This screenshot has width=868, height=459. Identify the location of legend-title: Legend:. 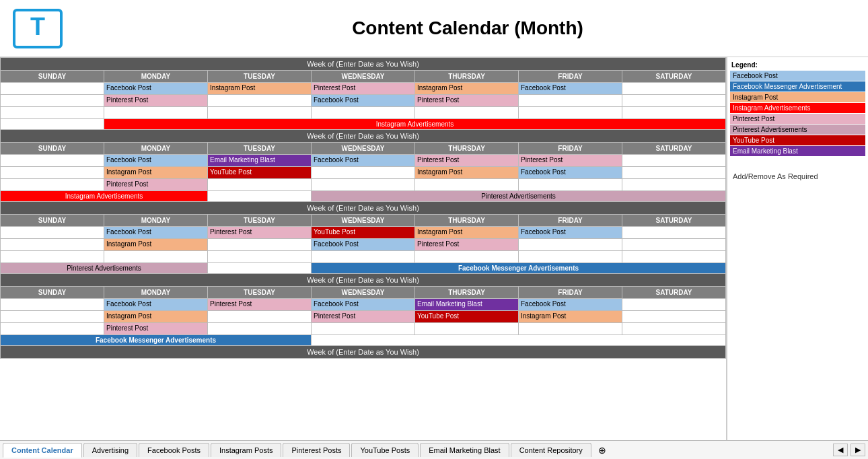
(798, 65).